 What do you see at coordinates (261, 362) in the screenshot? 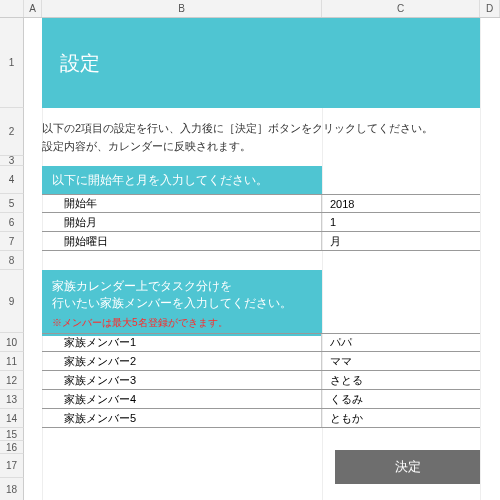
I see `table-row: 家族メンバー2ママ` at bounding box center [261, 362].